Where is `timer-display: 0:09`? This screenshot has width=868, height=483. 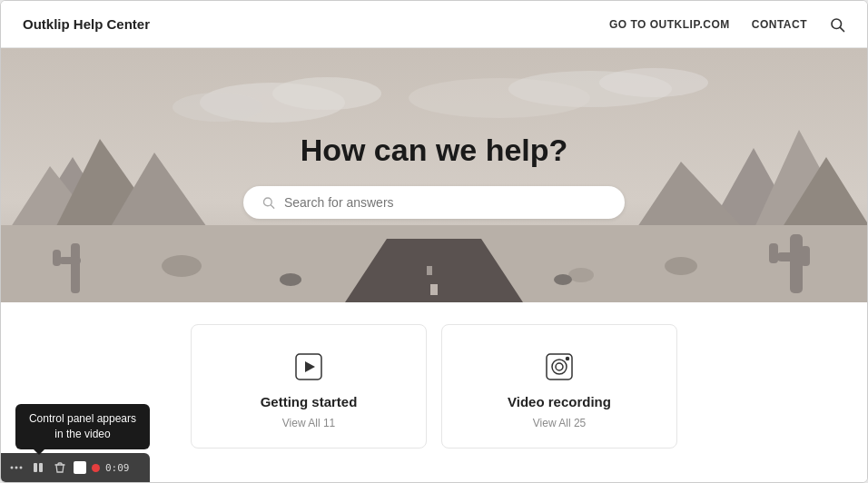
timer-display: 0:09 is located at coordinates (118, 468).